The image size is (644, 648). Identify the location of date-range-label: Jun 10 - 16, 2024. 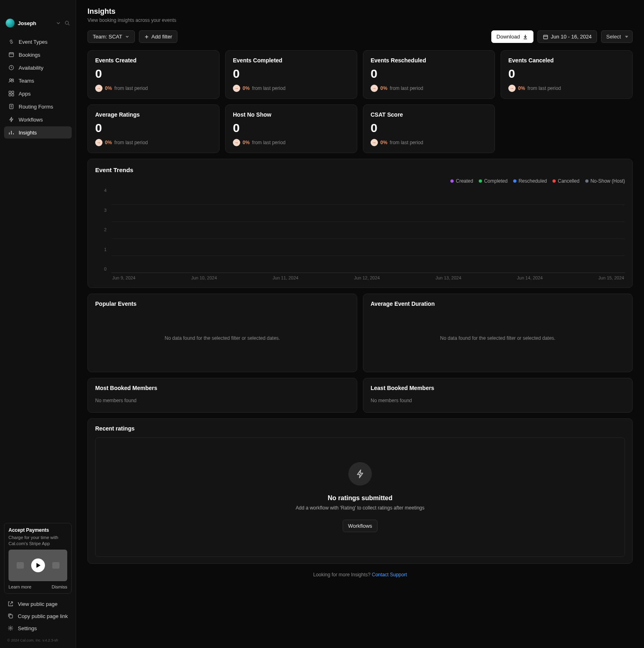
(571, 36).